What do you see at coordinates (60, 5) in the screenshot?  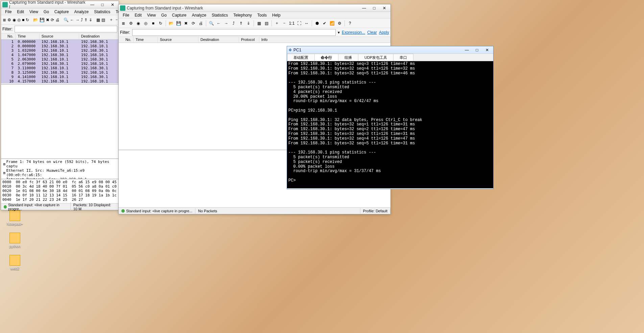 I see `titlebar-ws1: Capturing from Standard input - Wireshar…` at bounding box center [60, 5].